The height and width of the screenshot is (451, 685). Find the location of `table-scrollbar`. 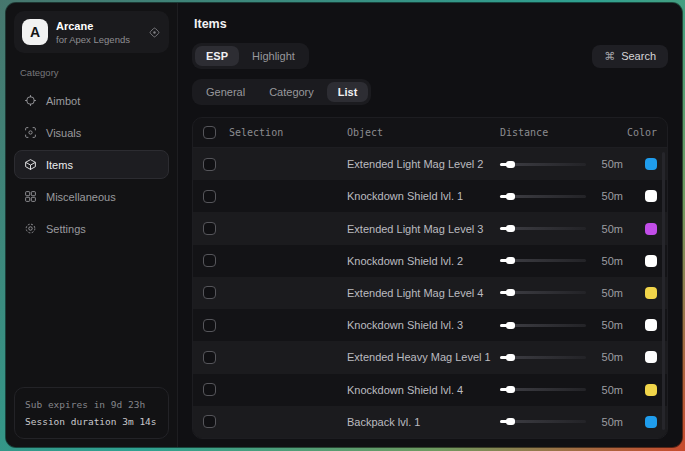

table-scrollbar is located at coordinates (664, 291).